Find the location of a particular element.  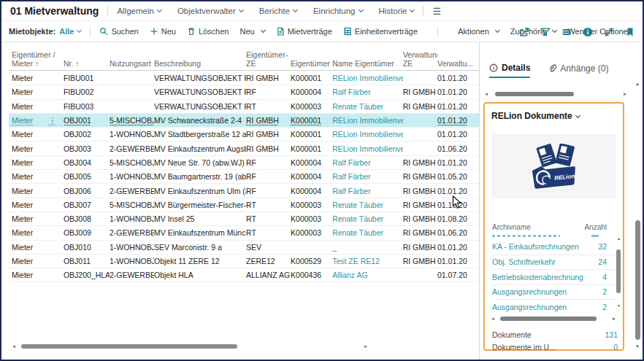

column-header-eigentuemer: Eigentümer is located at coordinates (311, 63).